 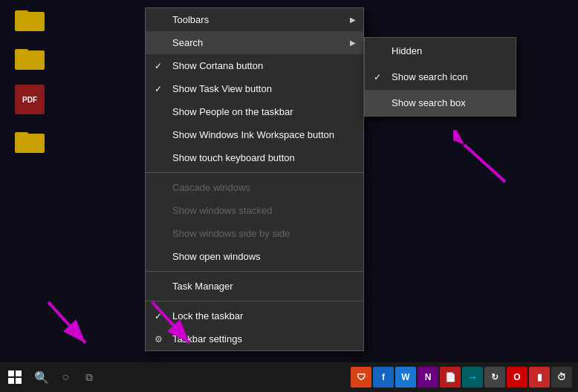 What do you see at coordinates (233, 111) in the screenshot?
I see `show-people-label: Show People on the taskbar` at bounding box center [233, 111].